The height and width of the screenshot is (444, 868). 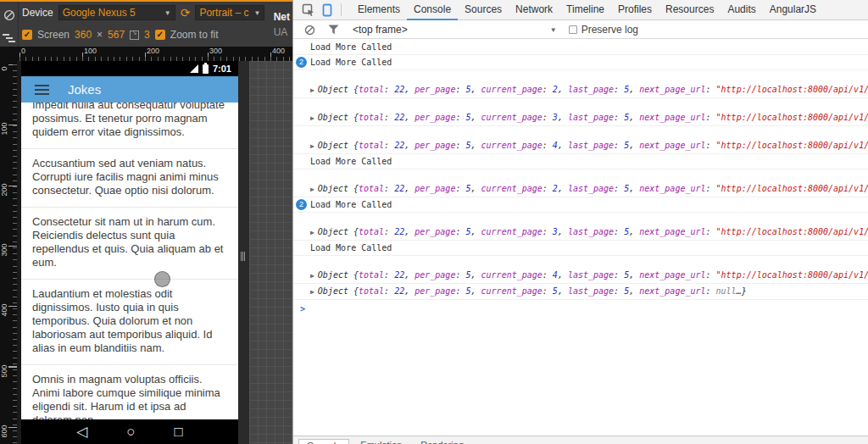 I want to click on joke-list-item: Consectetur sit nam ut in harum cum. Rei…, so click(x=130, y=244).